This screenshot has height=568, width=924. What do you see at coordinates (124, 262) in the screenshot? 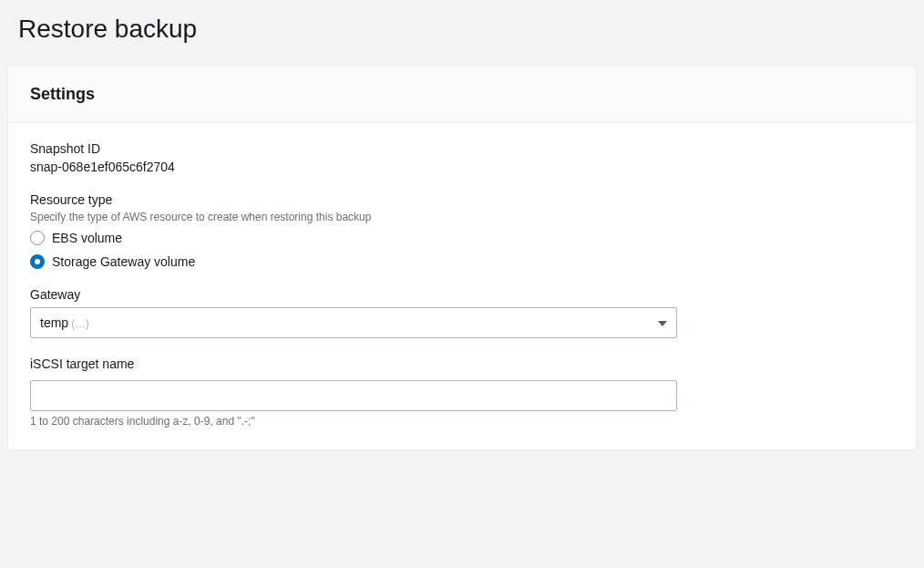
I see `radio-sgw-label: Storage Gateway volume` at bounding box center [124, 262].